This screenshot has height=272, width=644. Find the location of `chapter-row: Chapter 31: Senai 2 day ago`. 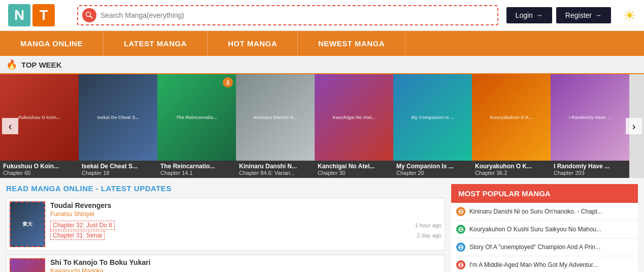

chapter-row: Chapter 31: Senai 2 day ago is located at coordinates (246, 235).